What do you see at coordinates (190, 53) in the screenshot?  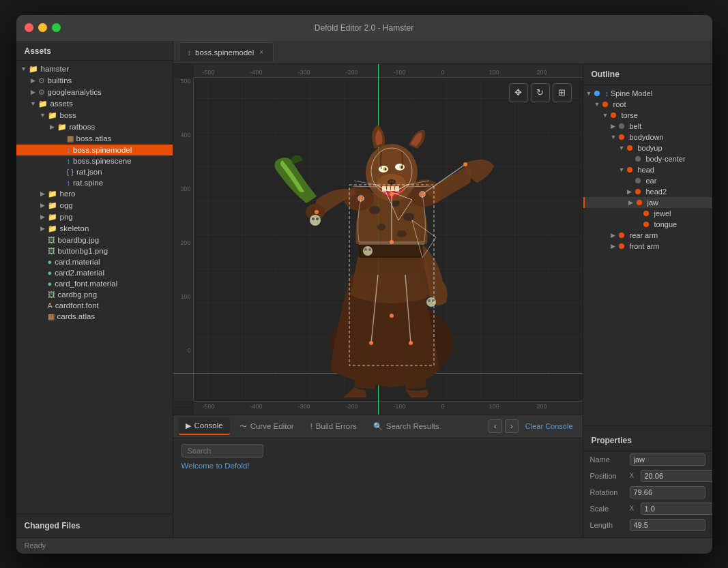 I see `spine-tab-icon: ↕` at bounding box center [190, 53].